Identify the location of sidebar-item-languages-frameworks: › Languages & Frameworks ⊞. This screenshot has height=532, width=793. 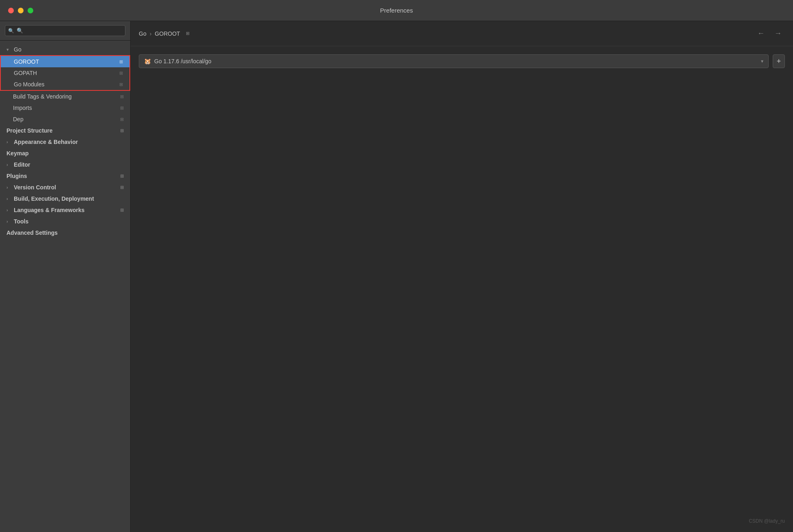
(65, 210).